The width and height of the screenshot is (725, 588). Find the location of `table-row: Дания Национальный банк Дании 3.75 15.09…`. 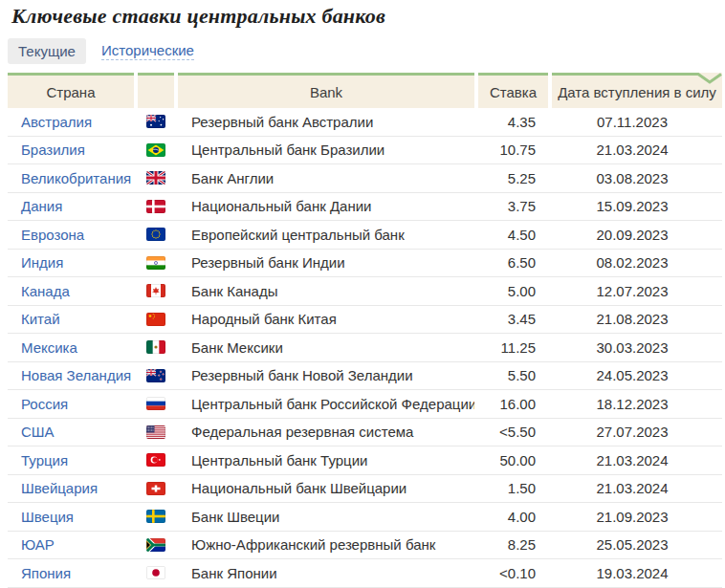

table-row: Дания Национальный банк Дании 3.75 15.09… is located at coordinates (365, 207).